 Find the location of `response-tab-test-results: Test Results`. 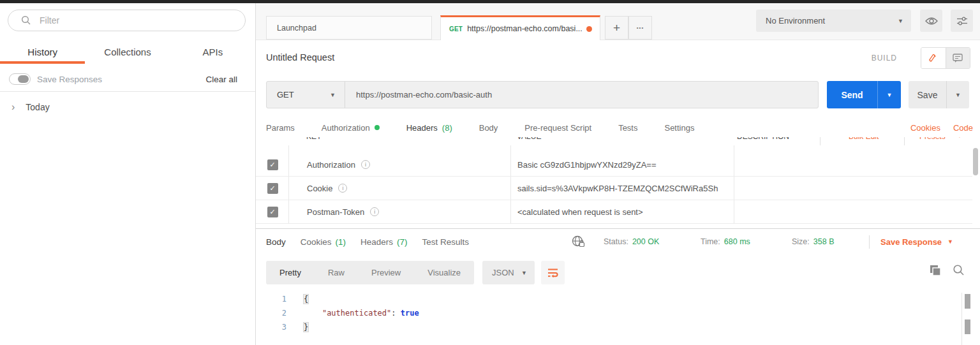

response-tab-test-results: Test Results is located at coordinates (446, 242).